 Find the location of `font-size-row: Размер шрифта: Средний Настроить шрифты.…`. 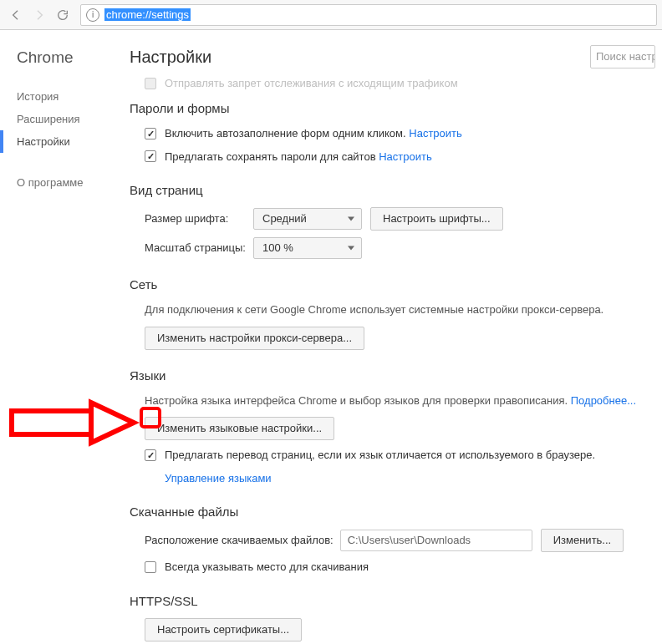

font-size-row: Размер шрифта: Средний Настроить шрифты.… is located at coordinates (400, 219).